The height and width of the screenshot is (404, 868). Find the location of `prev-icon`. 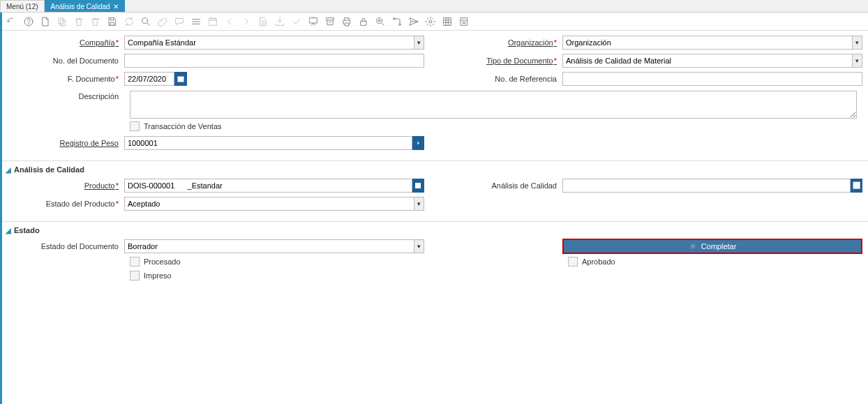

prev-icon is located at coordinates (230, 22).